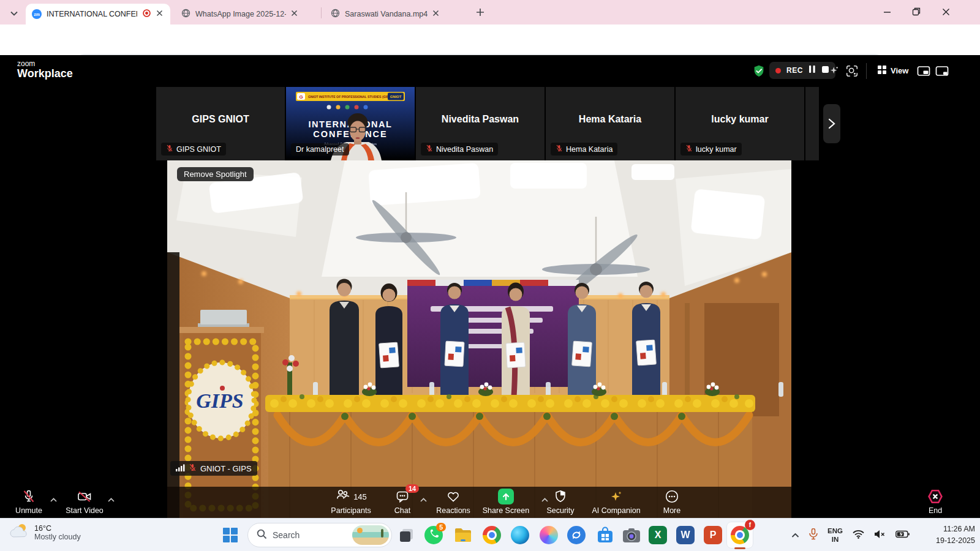  I want to click on unmute-button: Unmute, so click(29, 502).